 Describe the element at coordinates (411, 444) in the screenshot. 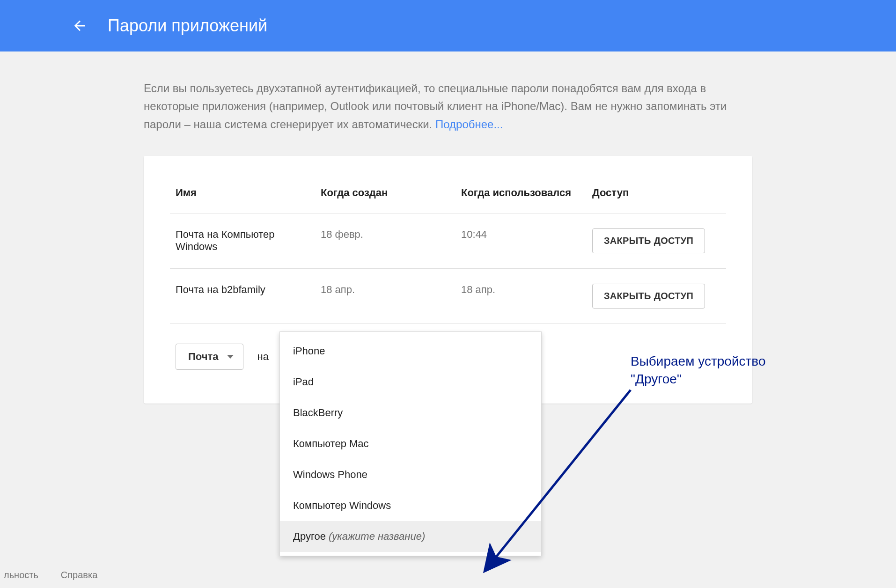

I see `menu-item-mac: Компьютер Mac` at that location.